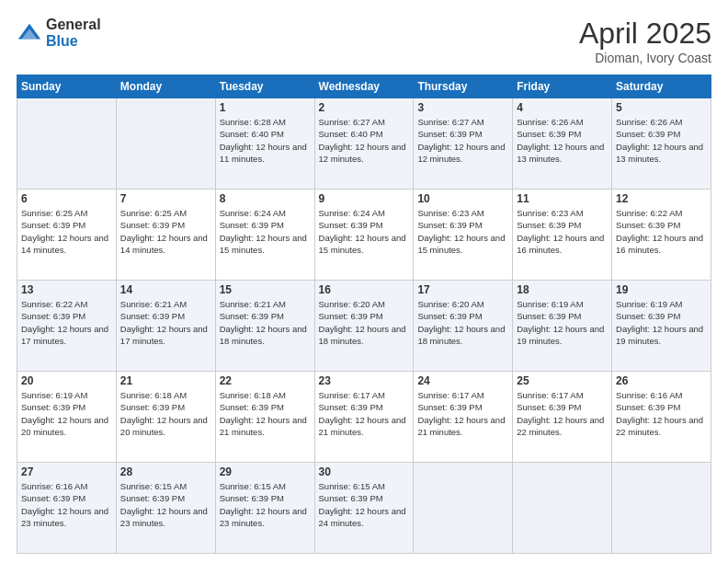 The width and height of the screenshot is (728, 563). What do you see at coordinates (265, 108) in the screenshot?
I see `day-number: 1` at bounding box center [265, 108].